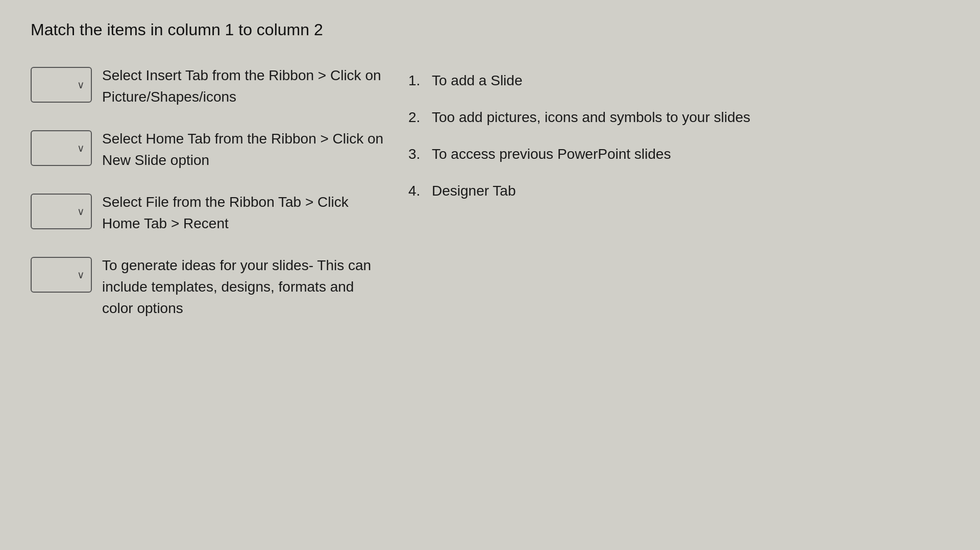 The image size is (980, 550). What do you see at coordinates (691, 154) in the screenshot?
I see `right-text-3: To access previous PowerPoint slides` at bounding box center [691, 154].